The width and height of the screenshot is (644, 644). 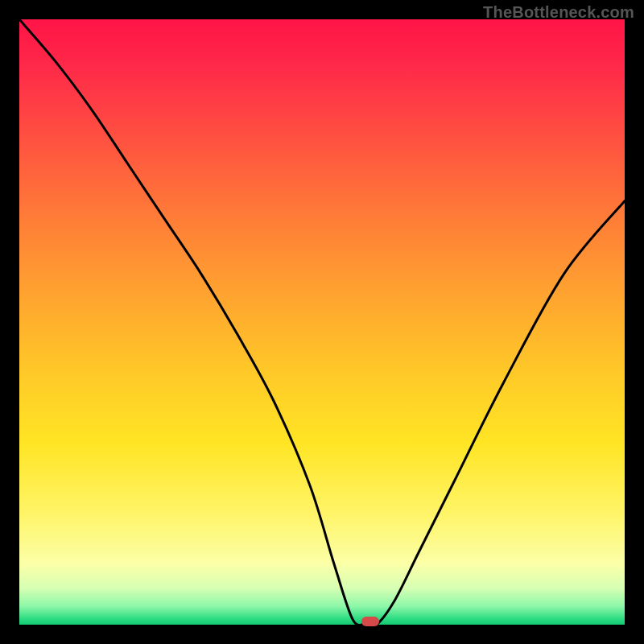 I want to click on watermark-text: TheBottleneck.com, so click(x=559, y=13).